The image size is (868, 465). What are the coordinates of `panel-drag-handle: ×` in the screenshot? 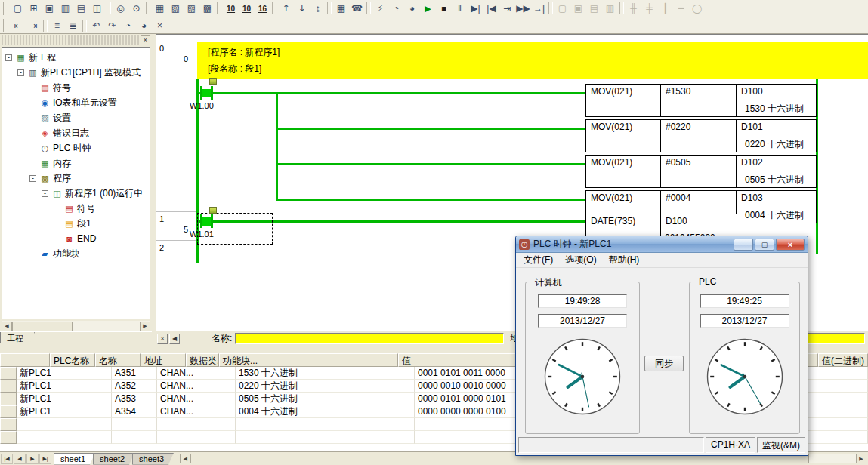 It's located at (76, 41).